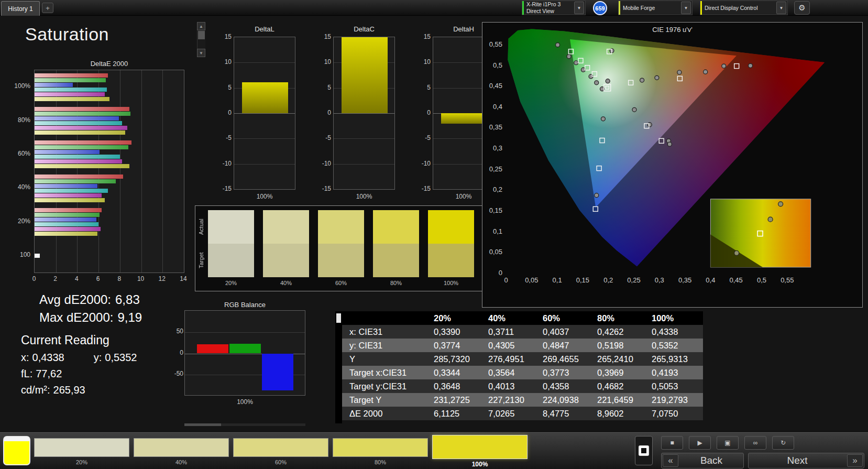 This screenshot has height=469, width=868. Describe the element at coordinates (456, 359) in the screenshot. I see `table-cell: 285,7320` at that location.